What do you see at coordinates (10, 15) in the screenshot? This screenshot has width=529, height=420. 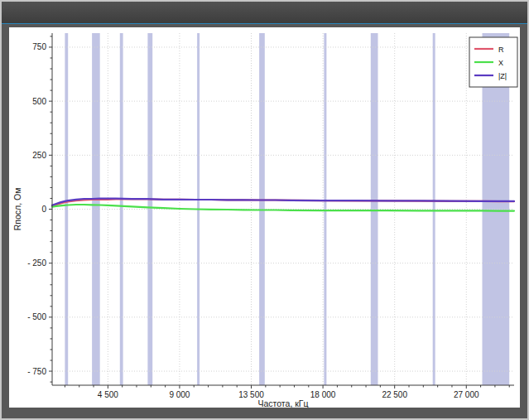 I see `tab-label: Z=R+jX` at bounding box center [10, 15].